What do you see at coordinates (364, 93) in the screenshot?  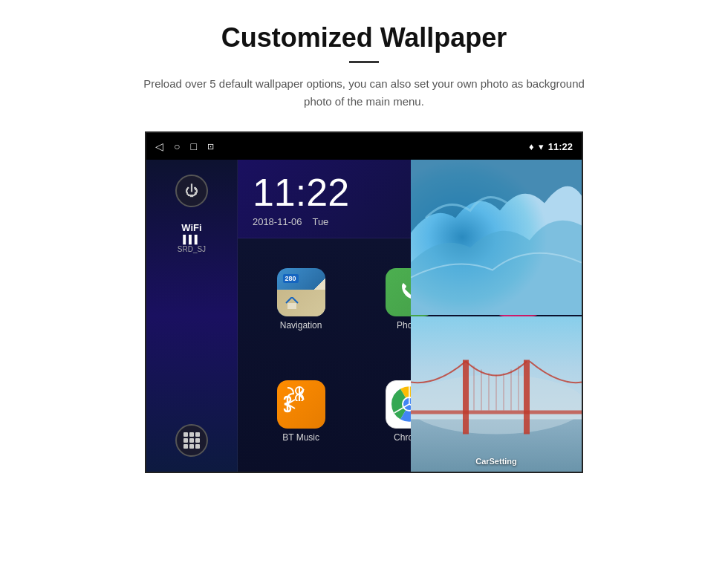 I see `page-subtitle: Preload over 5 default wallpaper options…` at bounding box center [364, 93].